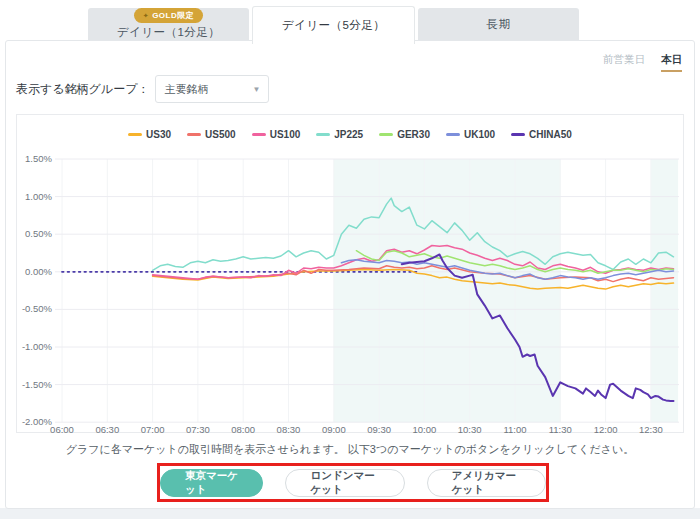 The image size is (700, 519). I want to click on legend-label: US100, so click(286, 134).